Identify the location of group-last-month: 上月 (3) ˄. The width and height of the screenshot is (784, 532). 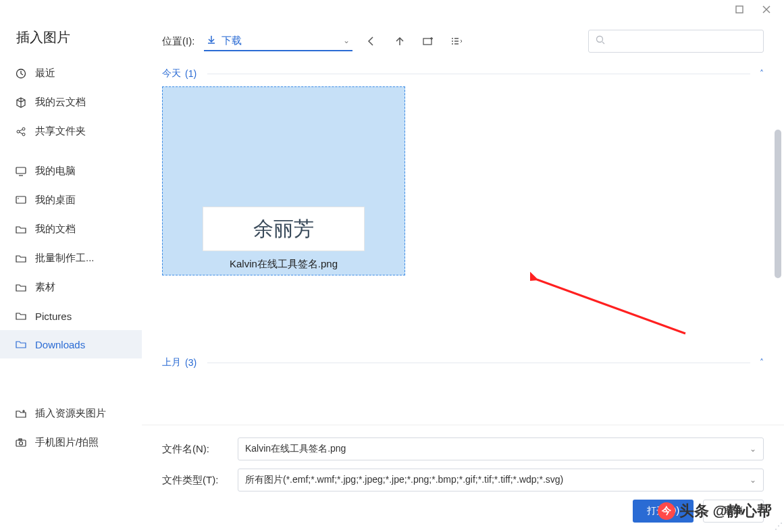
(463, 363).